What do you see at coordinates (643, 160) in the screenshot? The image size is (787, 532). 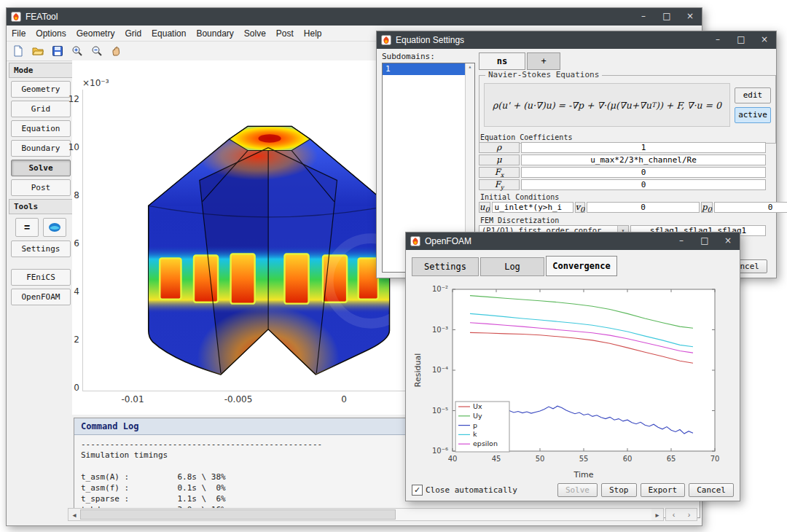 I see `coefficient-mu-input` at bounding box center [643, 160].